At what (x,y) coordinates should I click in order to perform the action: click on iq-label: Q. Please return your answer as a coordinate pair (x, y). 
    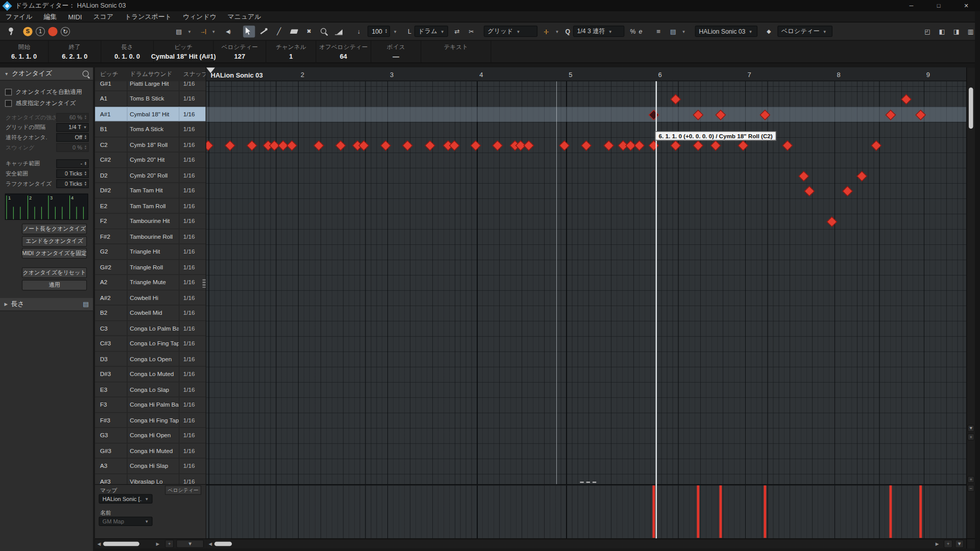
    Looking at the image, I should click on (568, 31).